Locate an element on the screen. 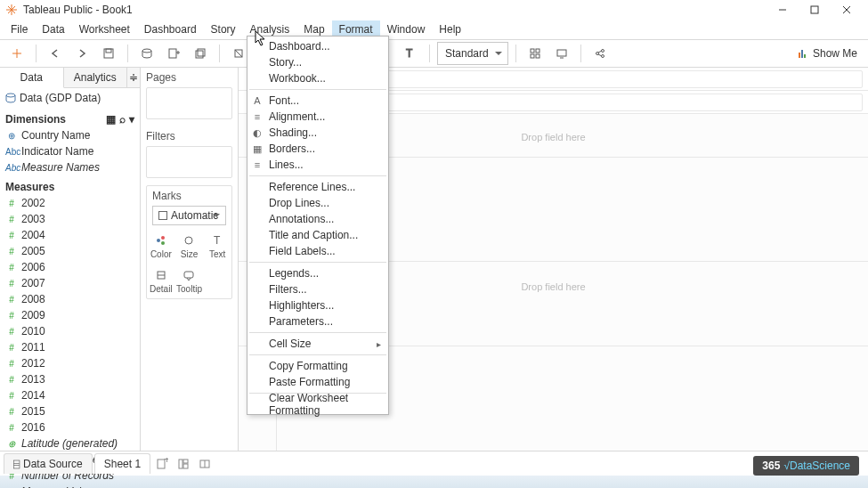 This screenshot has height=488, width=868. measure-field: #2009 is located at coordinates (69, 315).